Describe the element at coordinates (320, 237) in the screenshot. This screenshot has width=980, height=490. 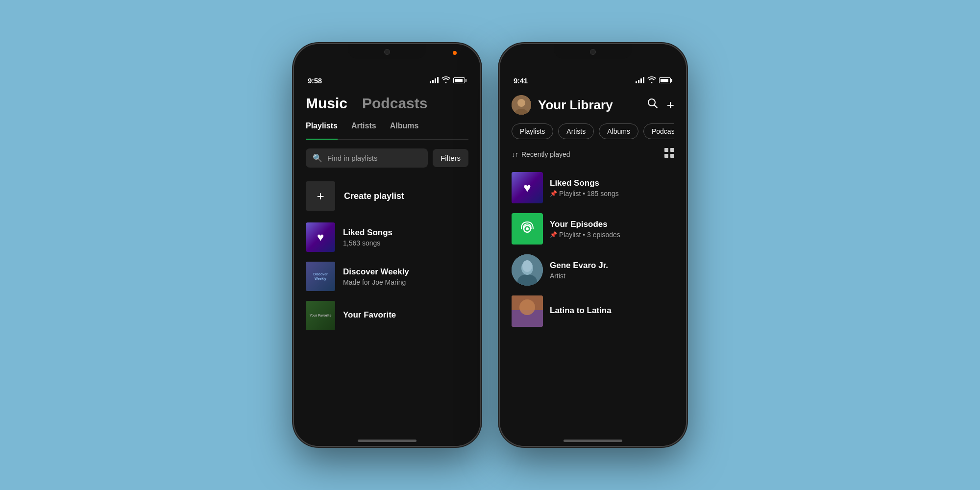
I see `liked-songs-thumbnail: ♥` at that location.